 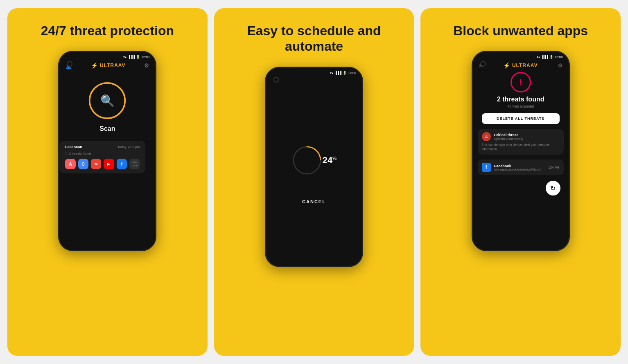 I want to click on threat-desc: This can damage your device, steal your …, so click(x=521, y=147).